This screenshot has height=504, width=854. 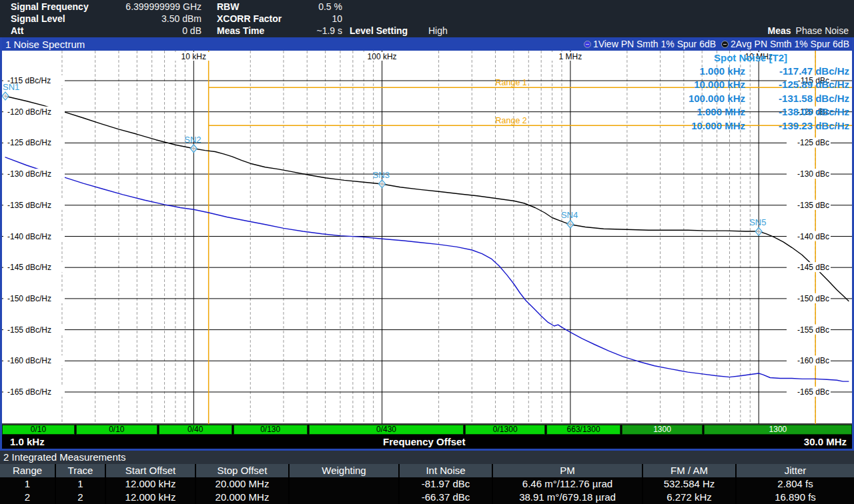 I want to click on y-tick-right: -155 dBc, so click(x=813, y=330).